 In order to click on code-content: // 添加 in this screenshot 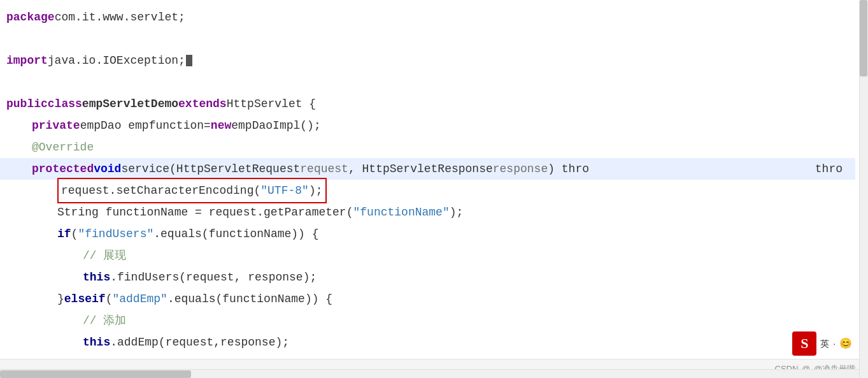, I will do `click(104, 321)`.